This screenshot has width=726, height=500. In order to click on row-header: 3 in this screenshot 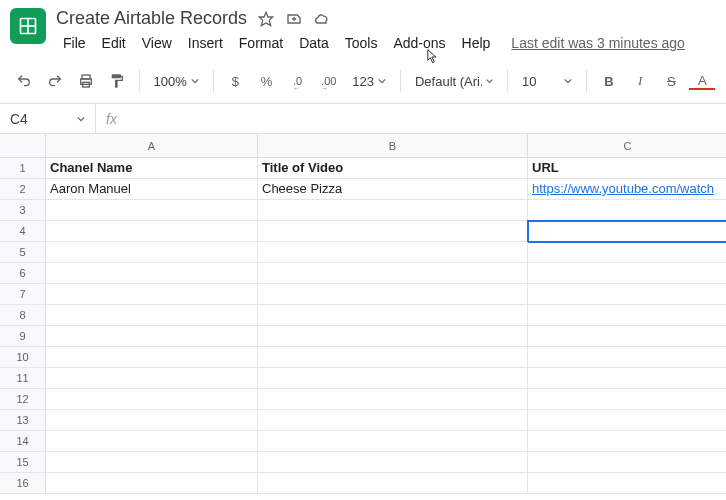, I will do `click(23, 210)`.